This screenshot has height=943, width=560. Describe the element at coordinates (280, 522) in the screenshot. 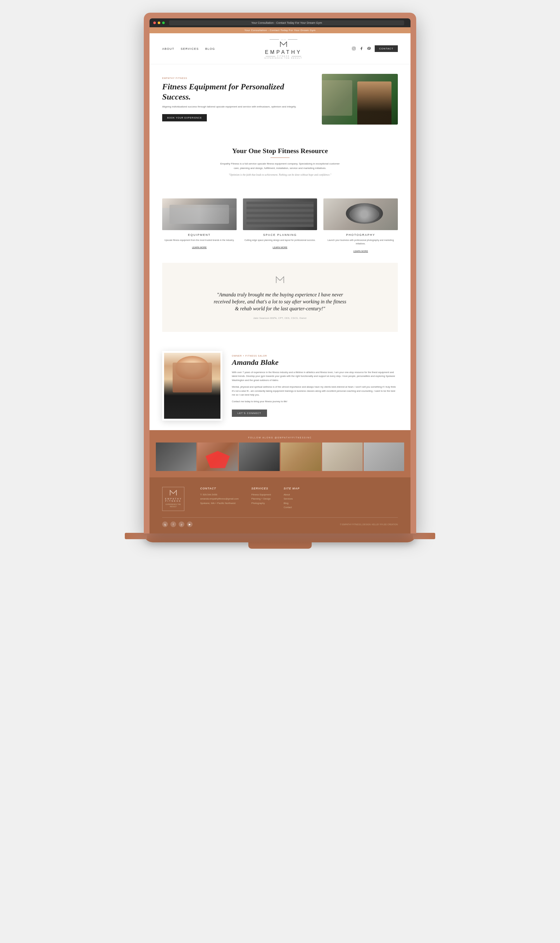

I see `footer-bottom: ig f p ▶ © EMPATHY FITNESS | DESIGN: KEL…` at that location.